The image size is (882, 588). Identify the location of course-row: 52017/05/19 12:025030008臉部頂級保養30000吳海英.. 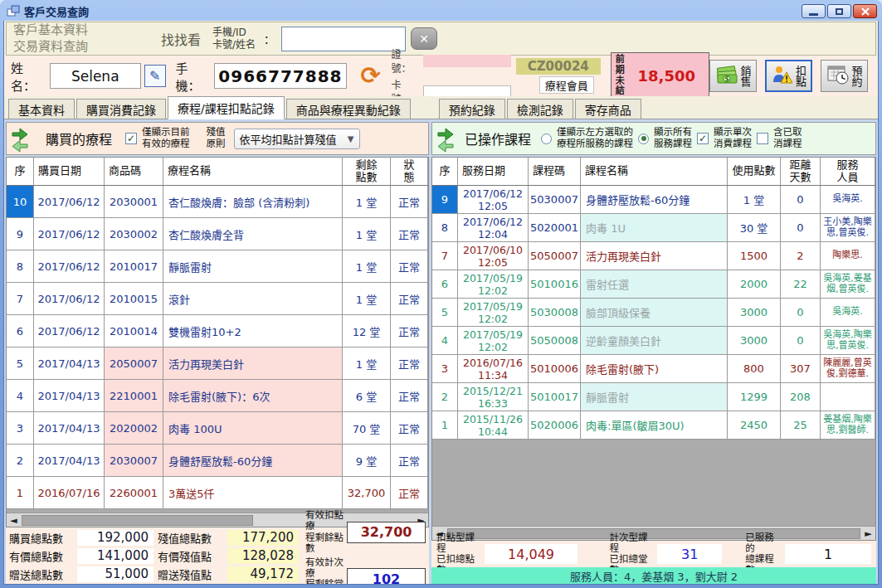
(654, 313).